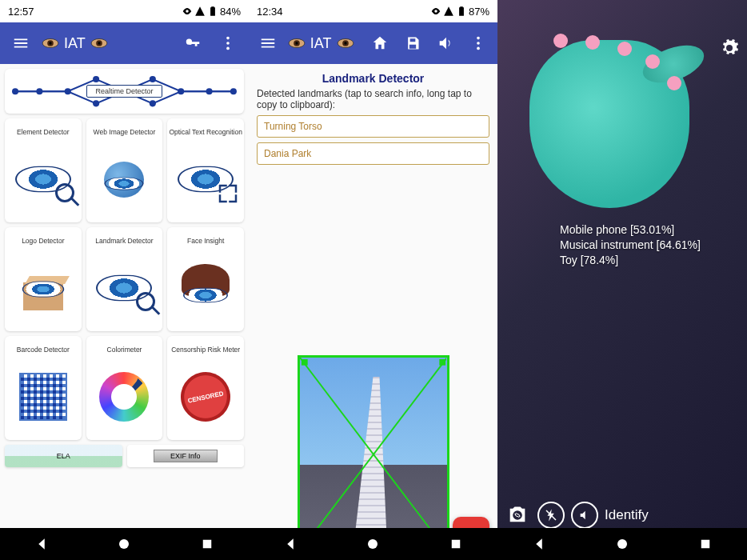  Describe the element at coordinates (551, 515) in the screenshot. I see `flash-off-icon` at that location.